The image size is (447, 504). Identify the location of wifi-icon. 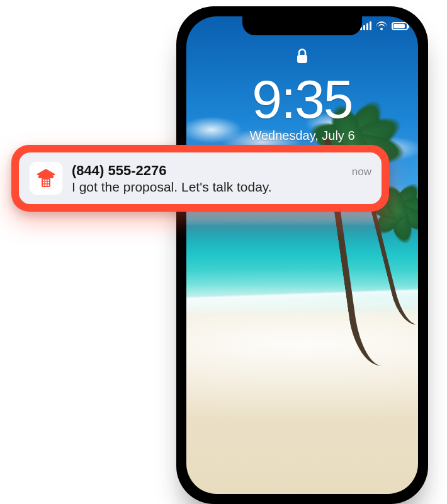
(382, 26).